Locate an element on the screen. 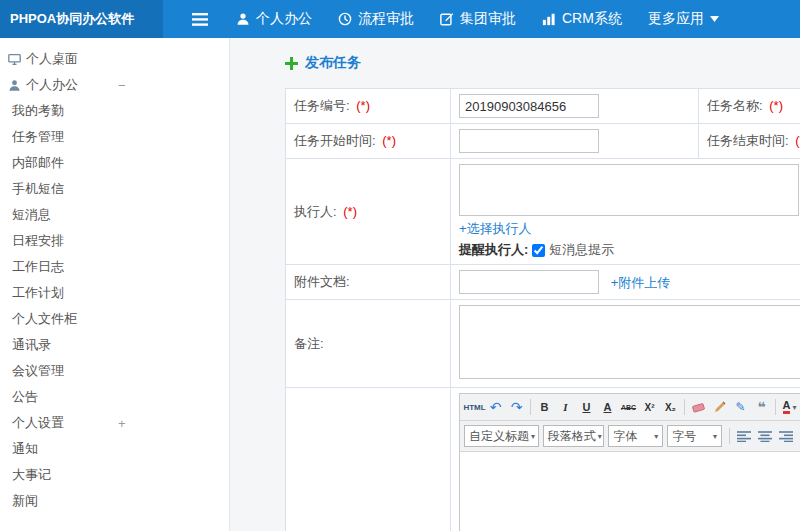 Image resolution: width=800 pixels, height=531 pixels. sms-remind-option-label: 短消息提示 is located at coordinates (582, 250).